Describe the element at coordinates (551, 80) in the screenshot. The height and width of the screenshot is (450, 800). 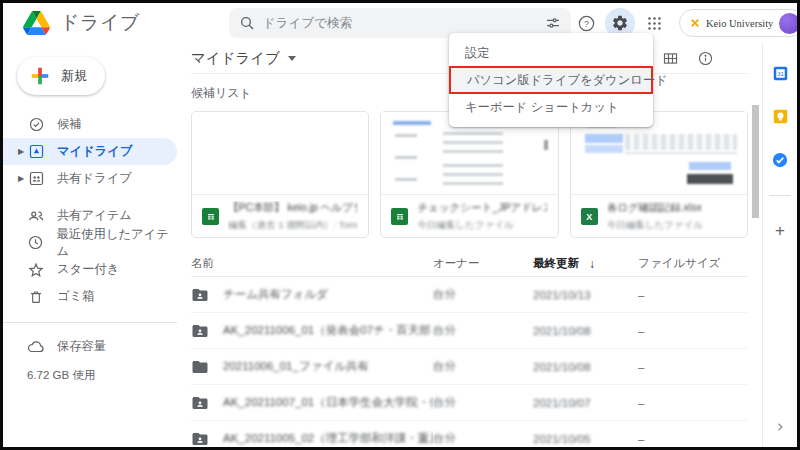
I see `settings-menu: 設定 パソコン版ドライブをダウンロード キーボード ショートカット` at that location.